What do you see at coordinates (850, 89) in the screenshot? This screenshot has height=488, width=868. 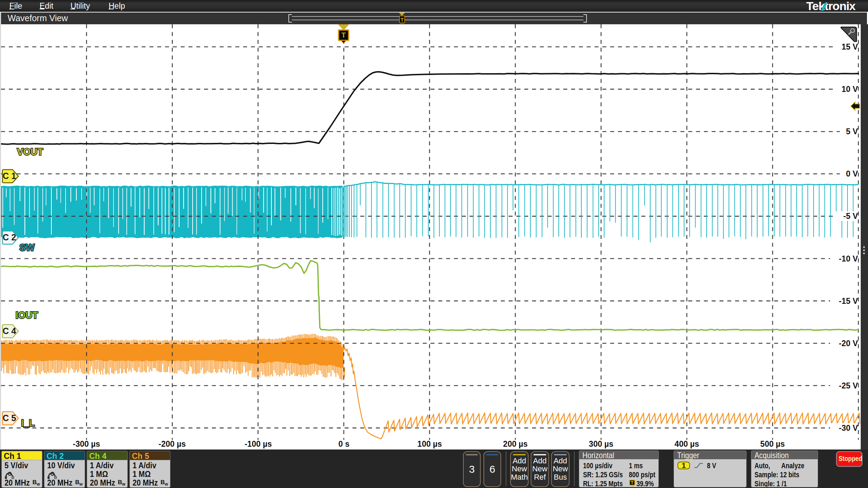 I see `svg-text: 10 V` at bounding box center [850, 89].